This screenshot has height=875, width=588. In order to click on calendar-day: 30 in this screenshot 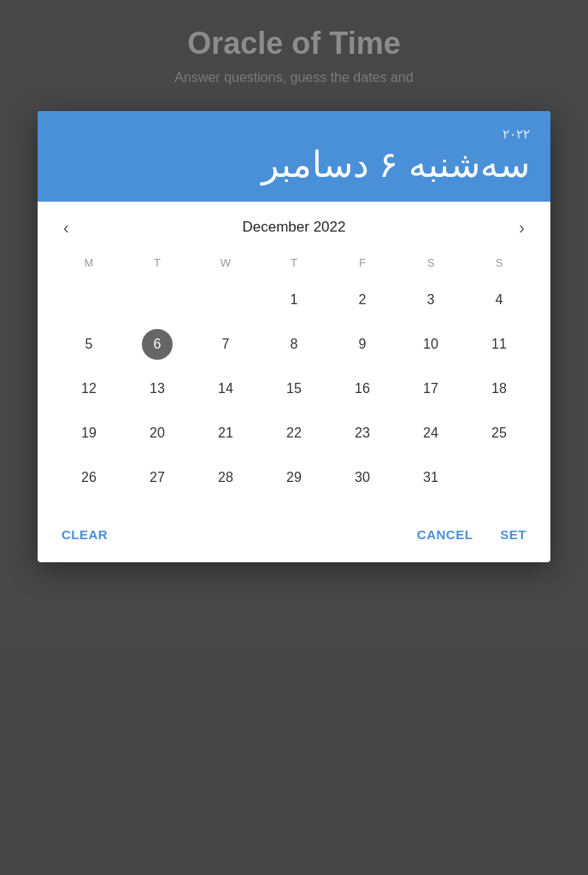, I will do `click(362, 478)`.